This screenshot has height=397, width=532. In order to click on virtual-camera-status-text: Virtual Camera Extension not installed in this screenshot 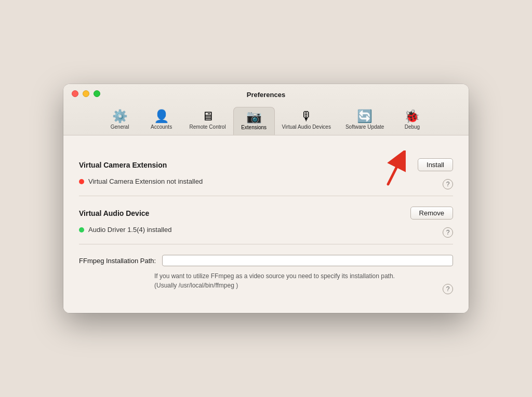, I will do `click(145, 182)`.